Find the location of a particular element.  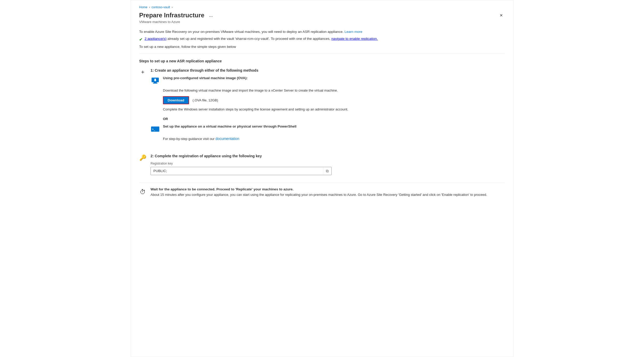

wait-desc: About 15 minutes after you configure you… is located at coordinates (319, 195).